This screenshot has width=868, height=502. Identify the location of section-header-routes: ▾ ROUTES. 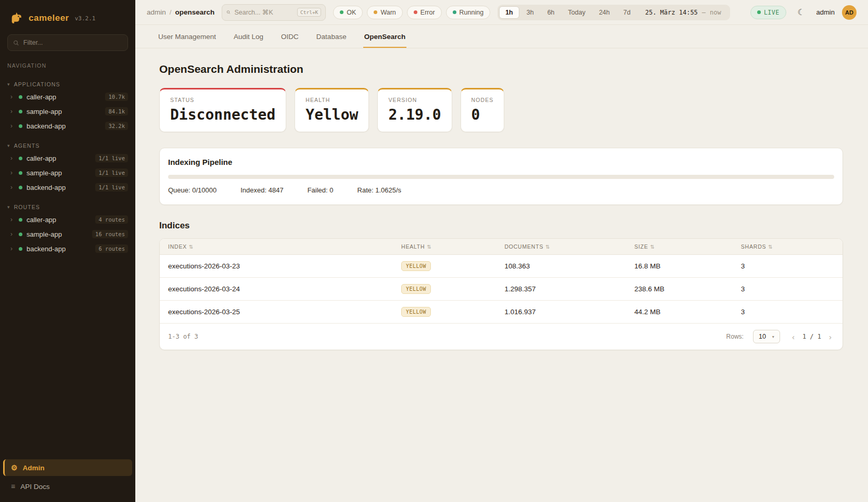
(68, 207).